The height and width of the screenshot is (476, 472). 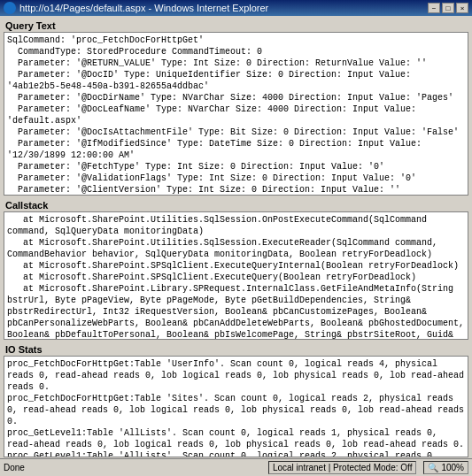 What do you see at coordinates (434, 8) in the screenshot?
I see `minimize-button: −` at bounding box center [434, 8].